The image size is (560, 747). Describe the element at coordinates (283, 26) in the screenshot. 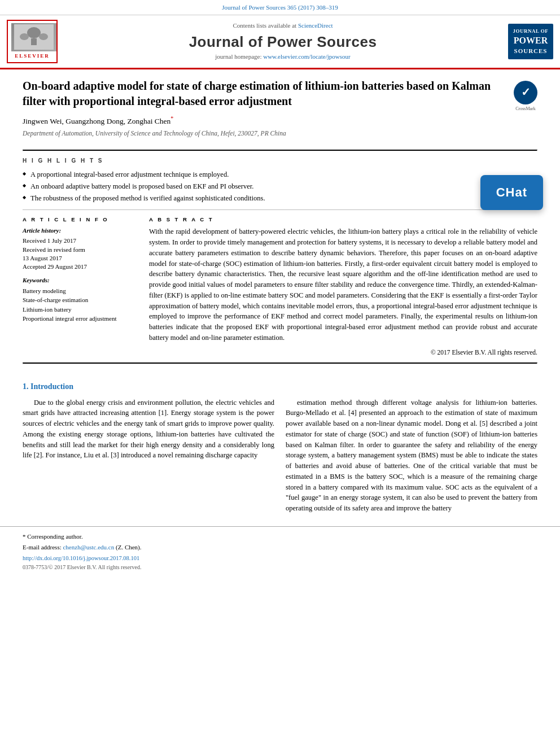

I see `sciencedirect-note: Contents lists available at ScienceDirec…` at that location.